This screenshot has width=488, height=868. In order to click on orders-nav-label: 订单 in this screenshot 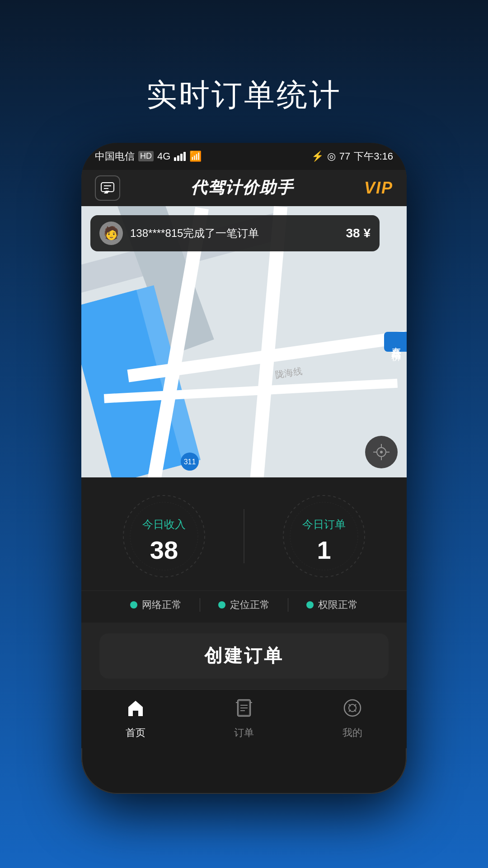, I will do `click(244, 733)`.